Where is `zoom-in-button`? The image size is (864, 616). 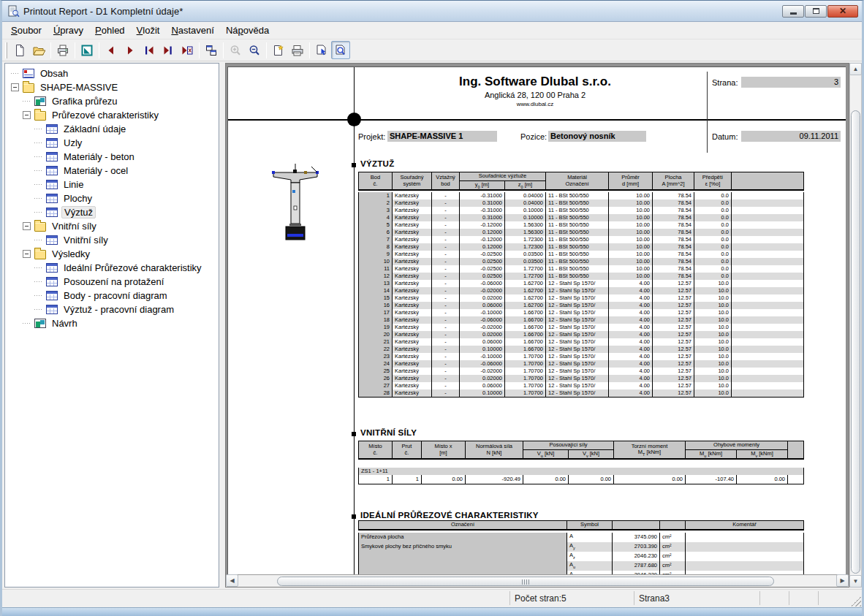 zoom-in-button is located at coordinates (235, 50).